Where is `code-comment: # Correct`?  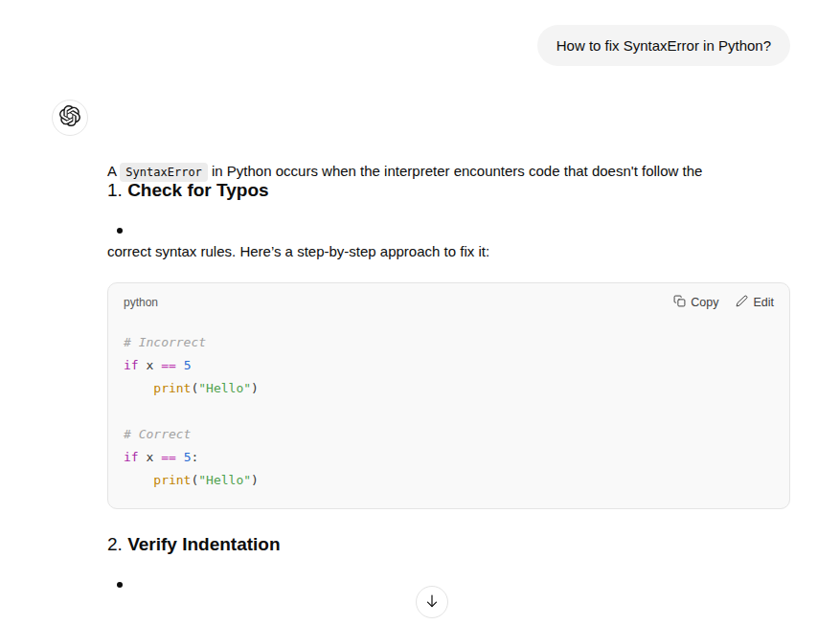 code-comment: # Correct is located at coordinates (157, 435).